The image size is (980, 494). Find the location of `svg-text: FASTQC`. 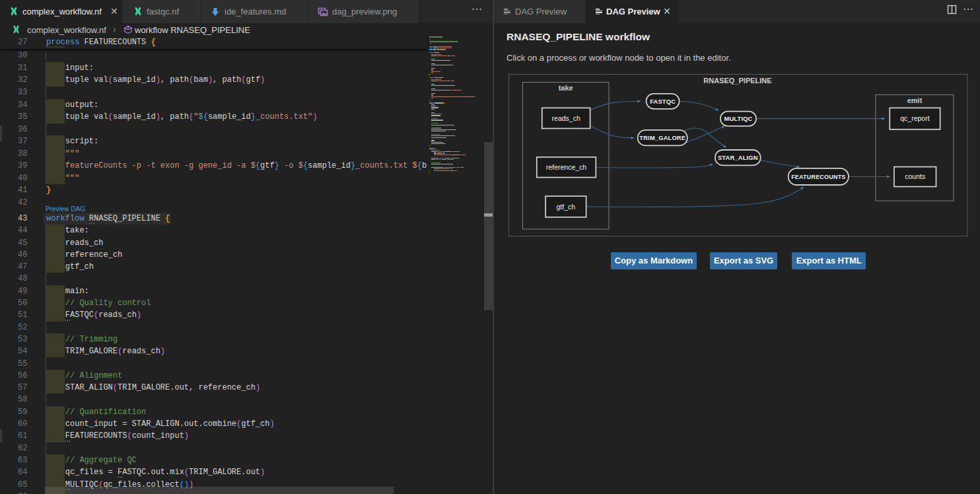

svg-text: FASTQC is located at coordinates (663, 102).